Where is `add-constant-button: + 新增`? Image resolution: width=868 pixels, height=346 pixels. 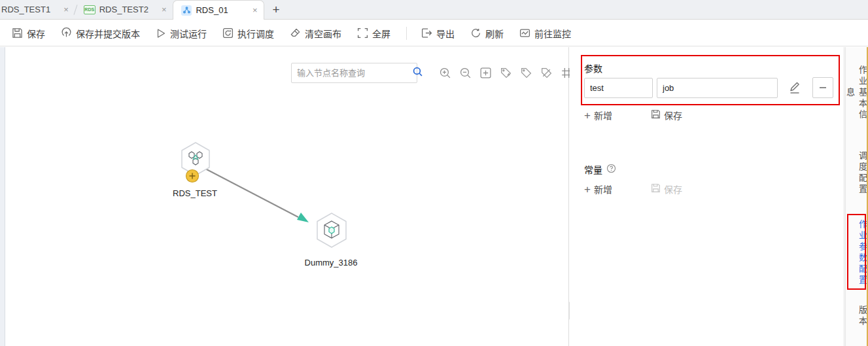
add-constant-button: + 新增 is located at coordinates (598, 189).